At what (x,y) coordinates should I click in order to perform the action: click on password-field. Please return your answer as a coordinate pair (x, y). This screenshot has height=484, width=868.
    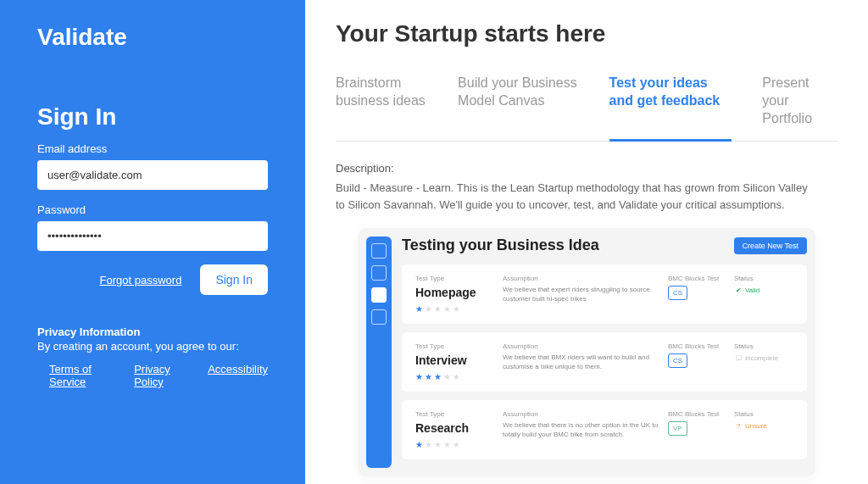
    Looking at the image, I should click on (153, 236).